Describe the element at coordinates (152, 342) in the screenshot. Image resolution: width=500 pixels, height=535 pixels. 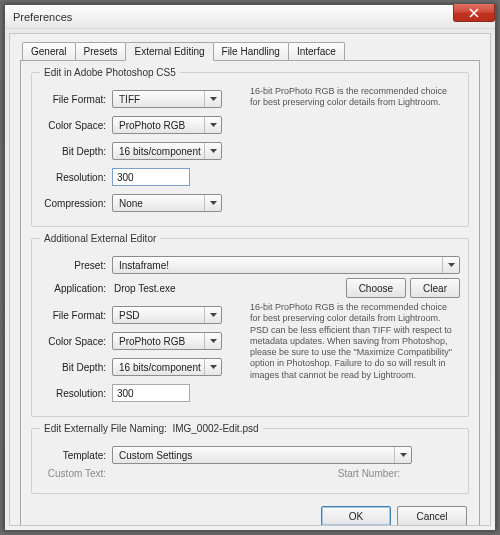
I see `color-space-value-2: ProPhoto RGB` at that location.